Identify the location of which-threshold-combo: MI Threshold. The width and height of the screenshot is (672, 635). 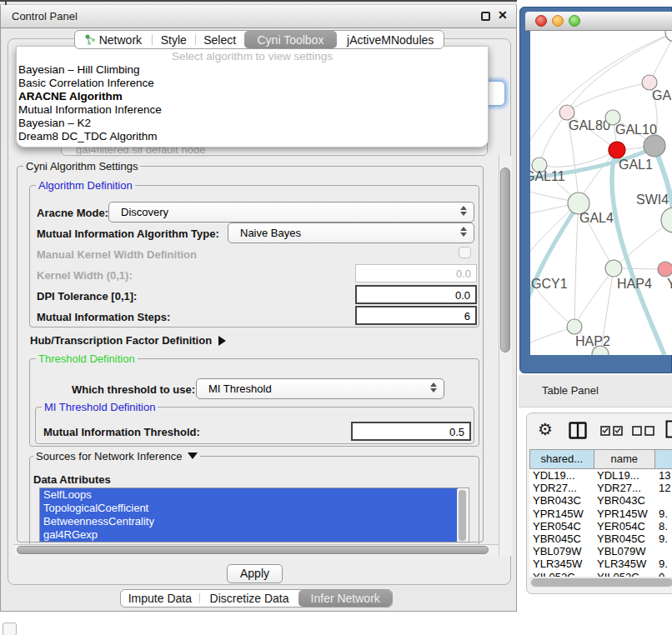
(320, 388).